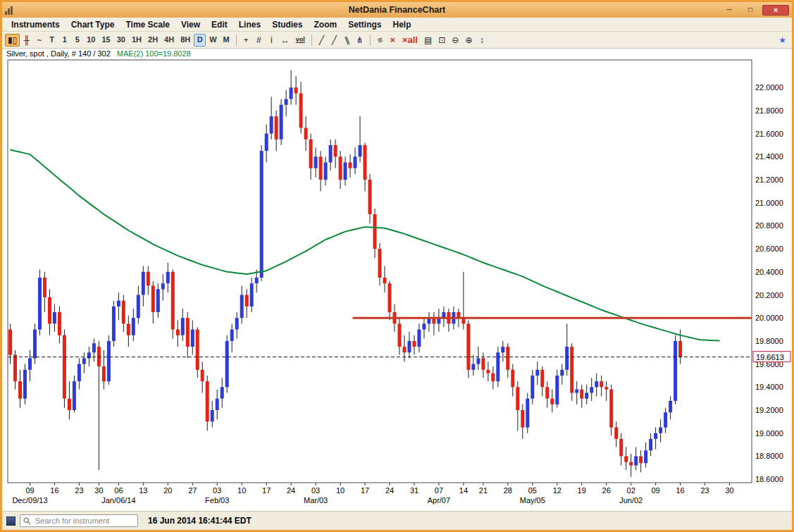  What do you see at coordinates (259, 40) in the screenshot?
I see `grid-icon: #` at bounding box center [259, 40].